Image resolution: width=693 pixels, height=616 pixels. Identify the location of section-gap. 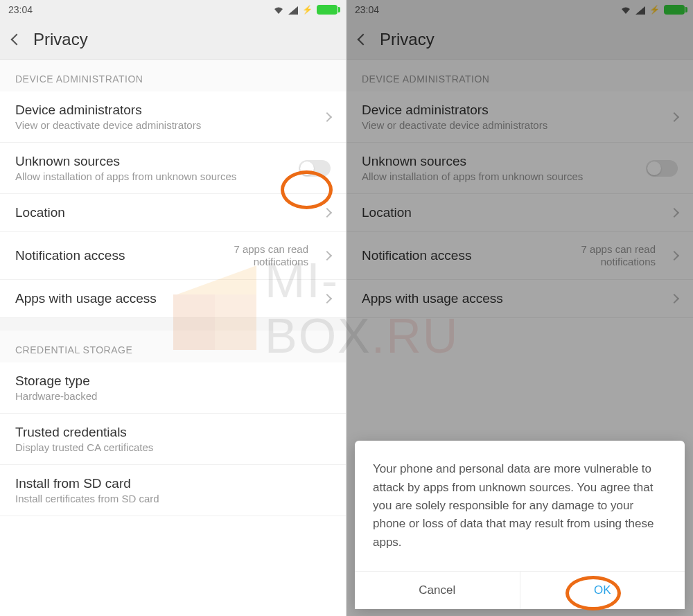
(173, 324).